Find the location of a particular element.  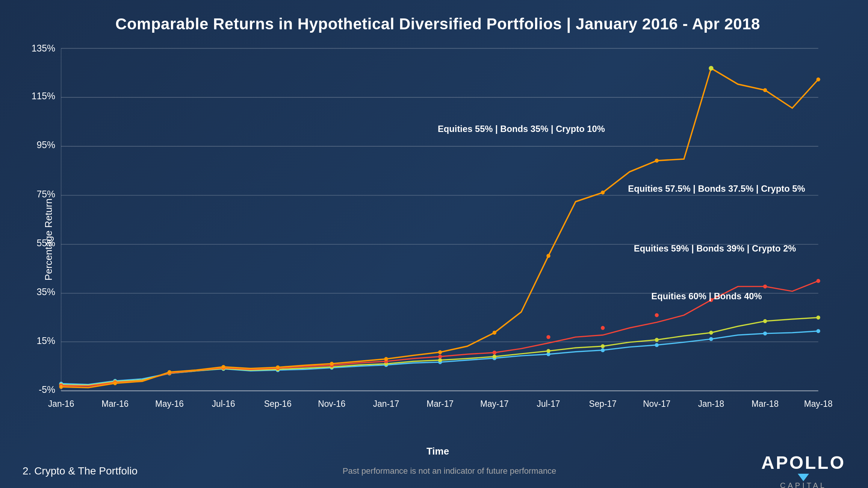

svg-text: Jan-18 is located at coordinates (711, 404).